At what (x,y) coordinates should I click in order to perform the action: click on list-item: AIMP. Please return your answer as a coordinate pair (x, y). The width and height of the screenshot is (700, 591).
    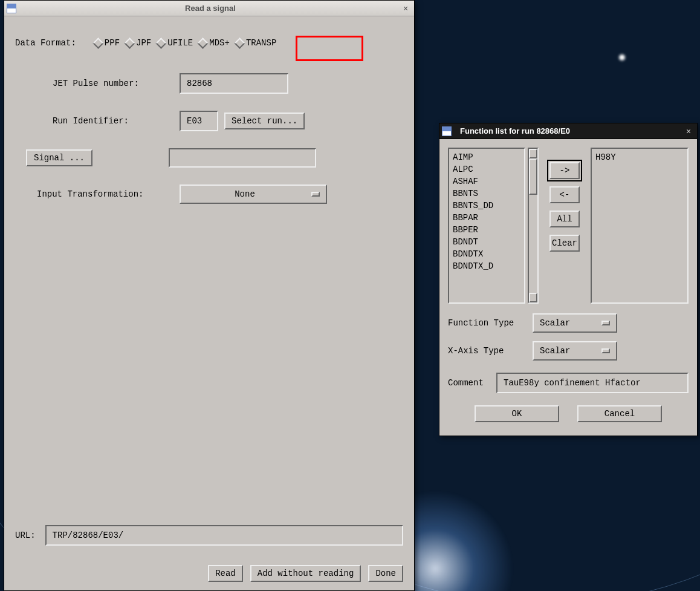
    Looking at the image, I should click on (487, 157).